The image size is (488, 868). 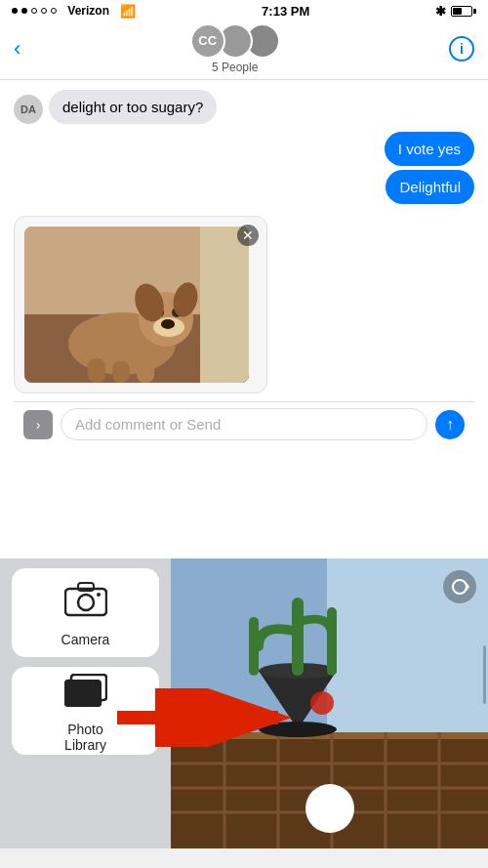 I want to click on photo-library-icon, so click(x=86, y=695).